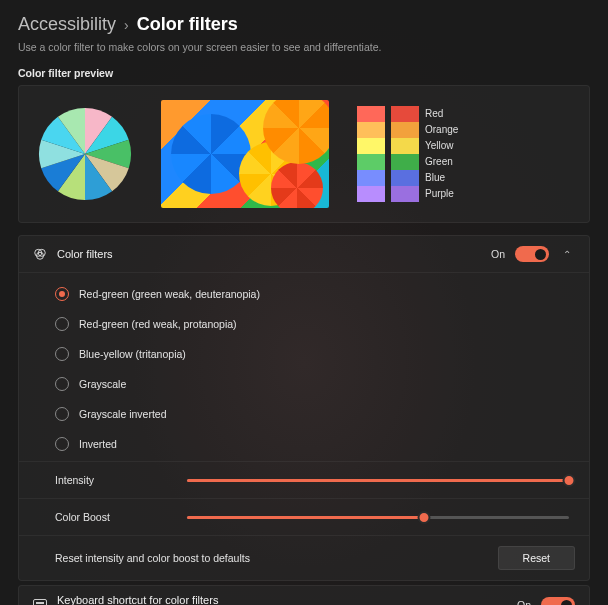 The height and width of the screenshot is (605, 608). Describe the element at coordinates (40, 254) in the screenshot. I see `color-filter-icon` at that location.